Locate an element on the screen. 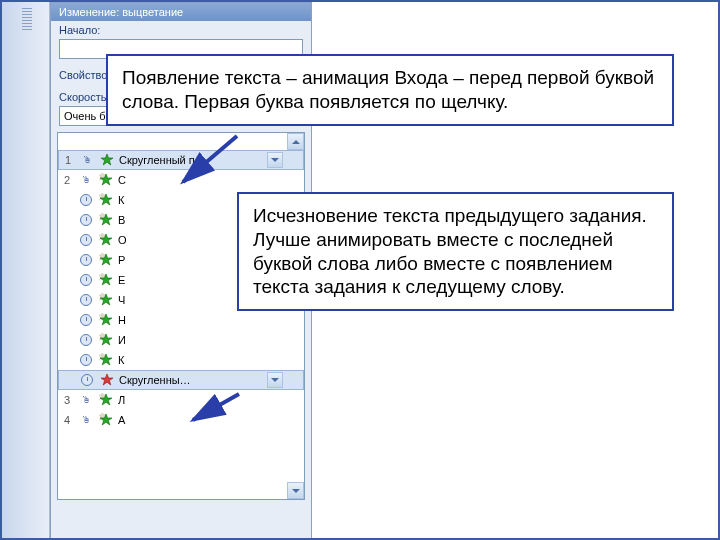 This screenshot has width=720, height=540. item-order-number: 1 is located at coordinates (68, 160).